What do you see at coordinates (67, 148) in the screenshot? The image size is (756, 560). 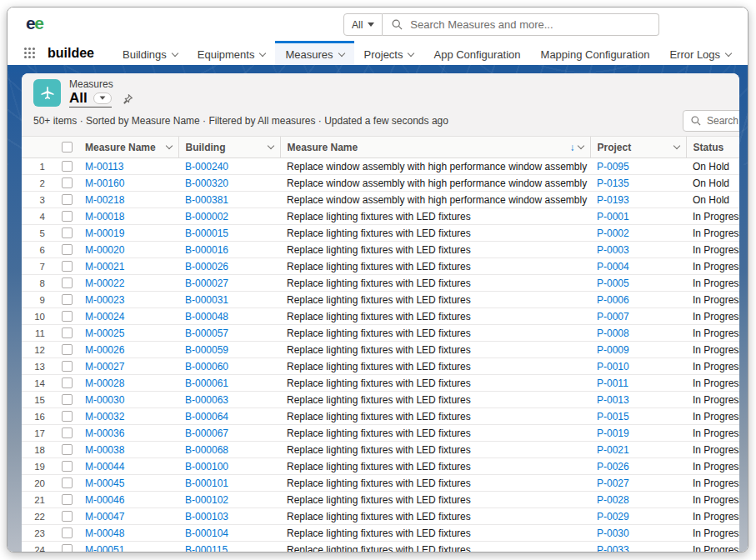 I see `select-all-header` at bounding box center [67, 148].